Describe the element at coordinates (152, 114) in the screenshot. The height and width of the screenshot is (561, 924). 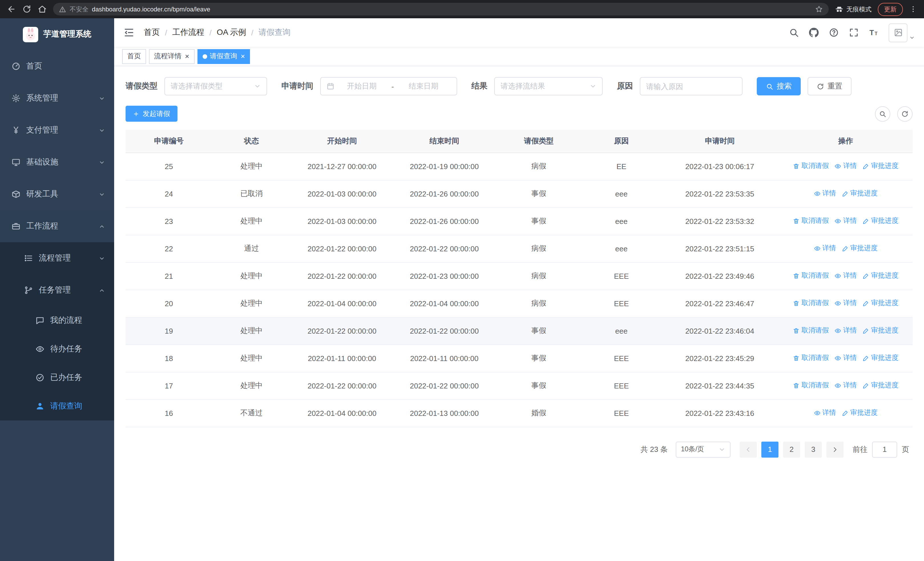
I see `create-leave-button: 发起请假` at that location.